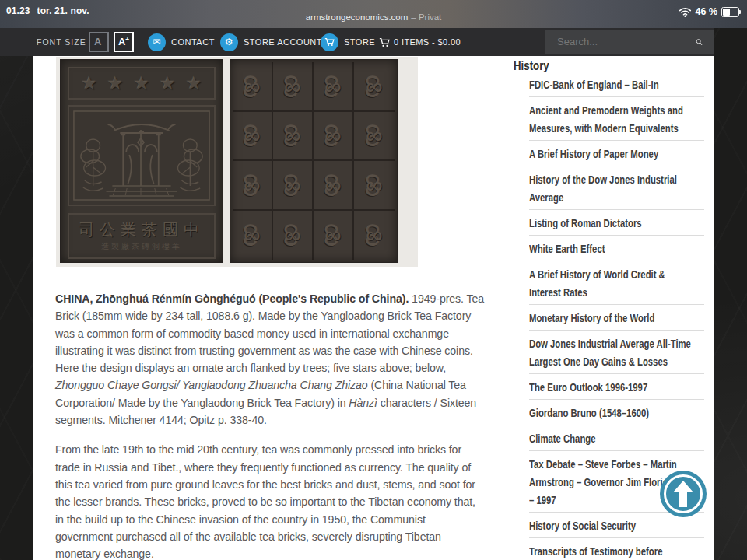 The height and width of the screenshot is (560, 747). I want to click on scroll-to-top-button, so click(683, 494).